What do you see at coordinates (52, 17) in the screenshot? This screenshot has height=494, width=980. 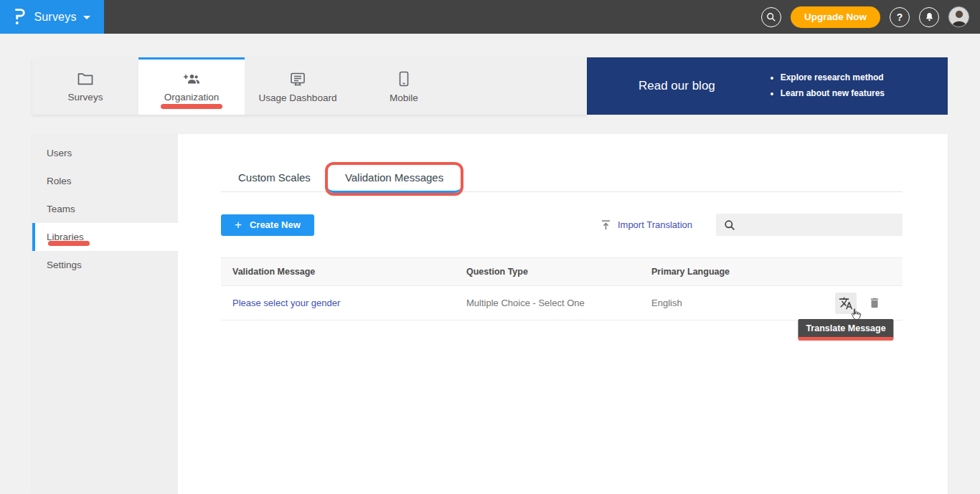 I see `product-switcher: Surveys` at bounding box center [52, 17].